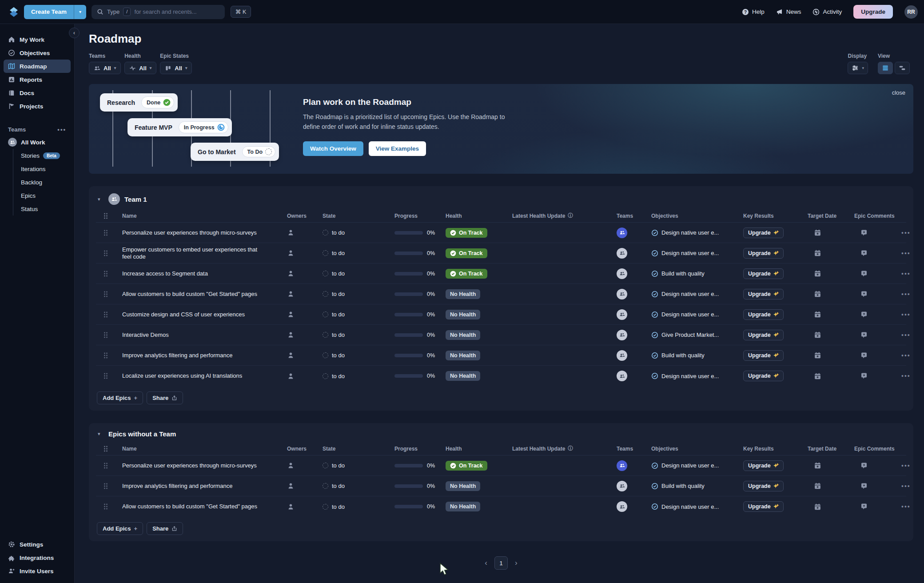  What do you see at coordinates (911, 12) in the screenshot?
I see `user-avatar: RR` at bounding box center [911, 12].